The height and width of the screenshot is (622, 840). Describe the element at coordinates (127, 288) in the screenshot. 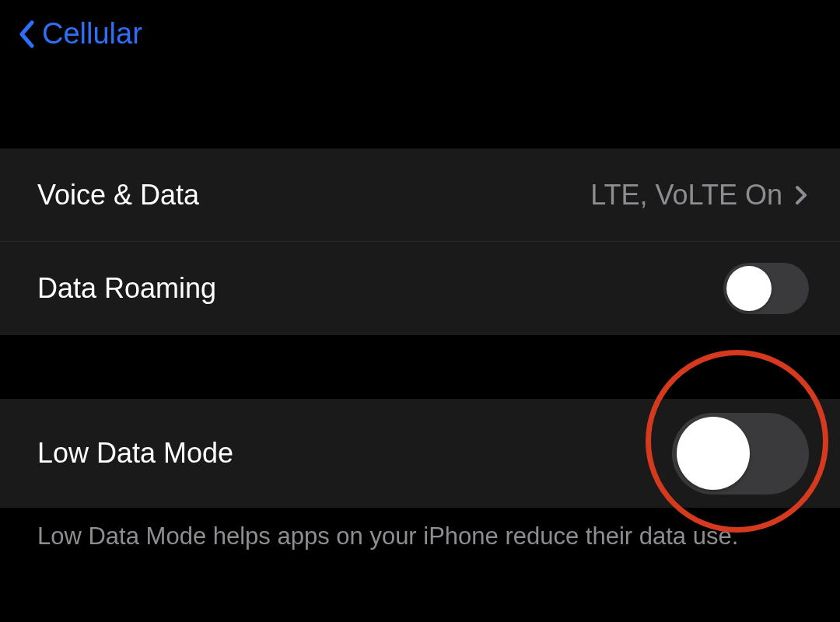

I see `data-roaming-label: Data Roaming` at that location.